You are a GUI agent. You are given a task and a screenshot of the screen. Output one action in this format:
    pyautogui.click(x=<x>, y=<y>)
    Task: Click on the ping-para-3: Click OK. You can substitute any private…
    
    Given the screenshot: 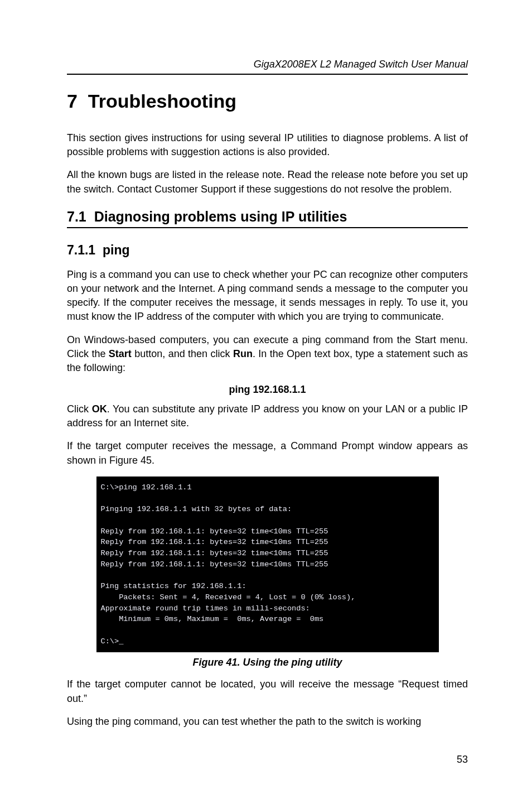 What is the action you would take?
    pyautogui.click(x=268, y=416)
    